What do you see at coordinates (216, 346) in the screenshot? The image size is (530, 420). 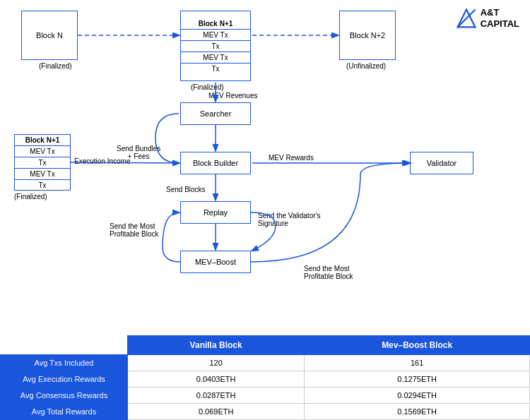 I see `col-vanilla: Vanilla Block` at bounding box center [216, 346].